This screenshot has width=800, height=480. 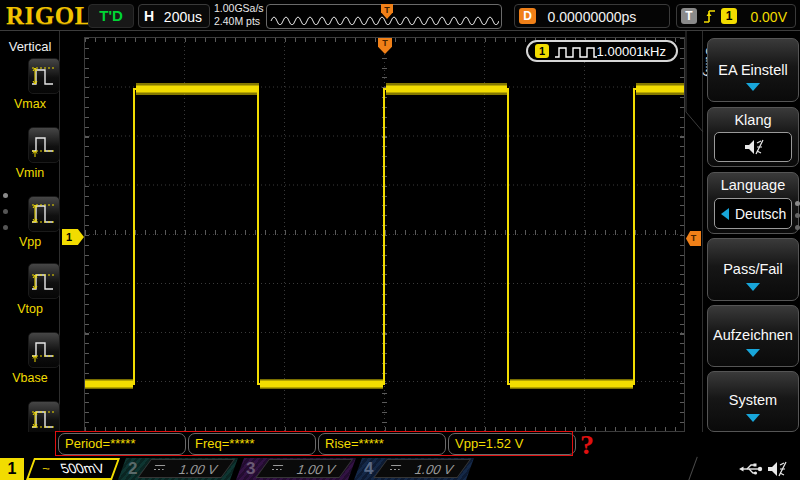 What do you see at coordinates (382, 444) in the screenshot?
I see `measurement-rise: Rise=*****` at bounding box center [382, 444].